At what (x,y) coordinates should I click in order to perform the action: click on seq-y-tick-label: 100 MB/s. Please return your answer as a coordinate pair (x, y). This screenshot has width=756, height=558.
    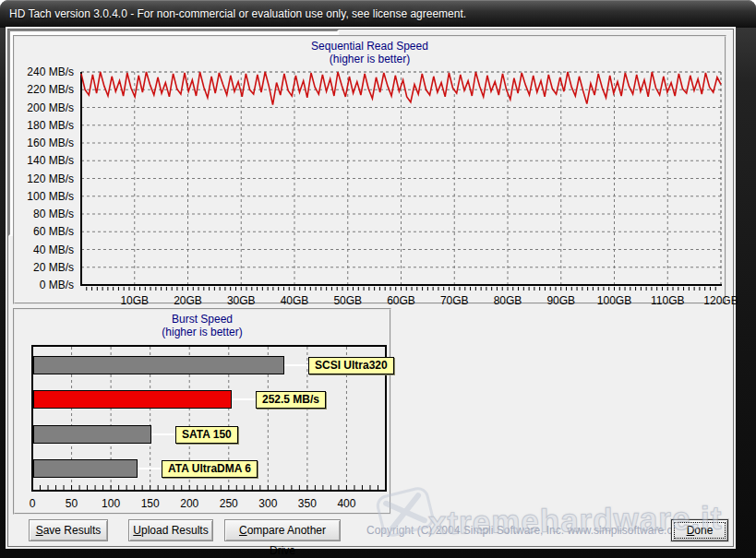
    Looking at the image, I should click on (44, 196).